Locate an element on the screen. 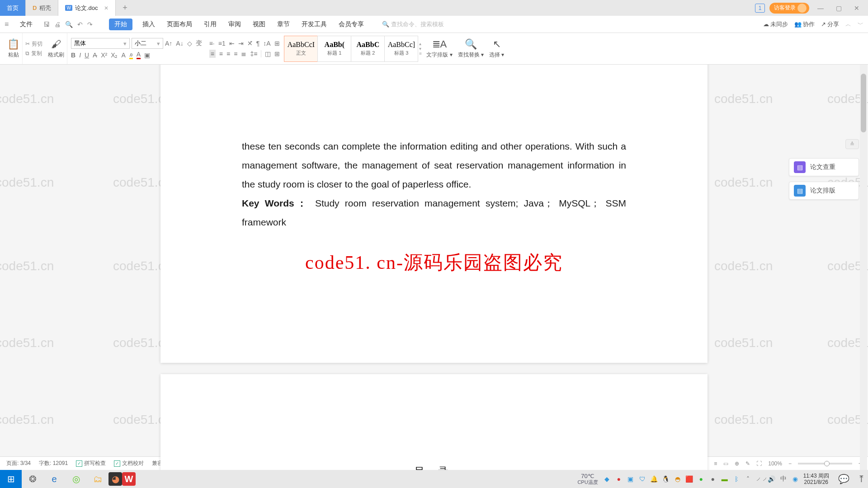 The width and height of the screenshot is (868, 488). app-wps: W is located at coordinates (129, 479).